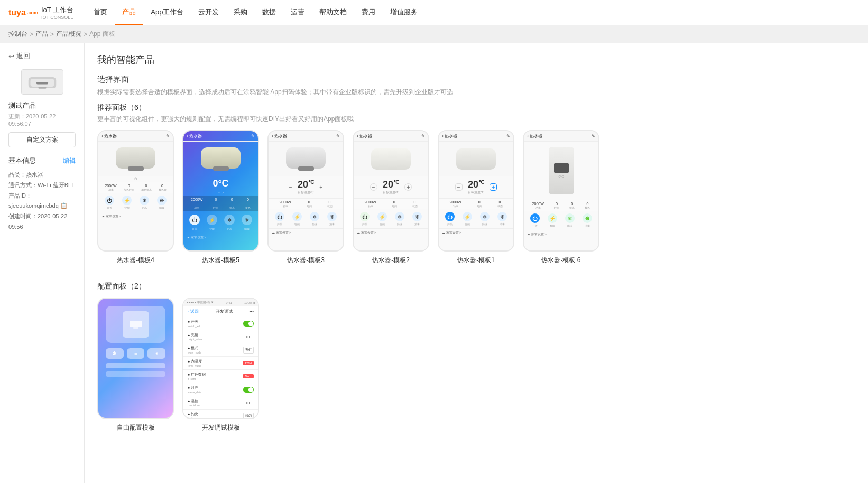 Image resolution: width=868 pixels, height=483 pixels. I want to click on copy-icon: 📋, so click(64, 206).